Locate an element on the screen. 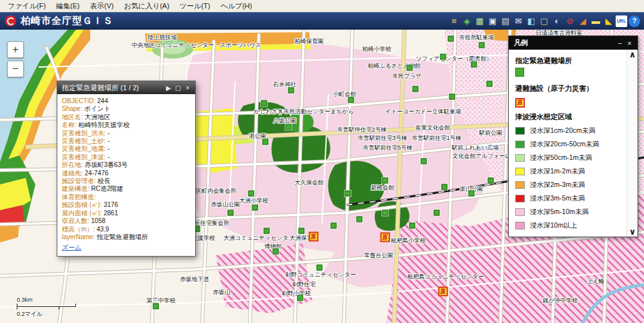 The height and width of the screenshot is (323, 644). next-feature-icon: ▶ is located at coordinates (169, 88).